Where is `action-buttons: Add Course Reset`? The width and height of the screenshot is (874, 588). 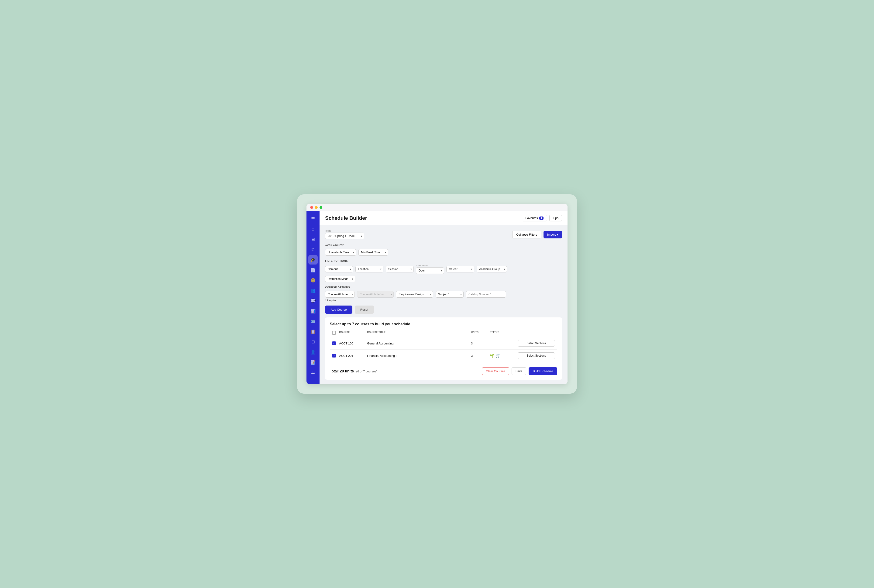
action-buttons: Add Course Reset is located at coordinates (444, 310).